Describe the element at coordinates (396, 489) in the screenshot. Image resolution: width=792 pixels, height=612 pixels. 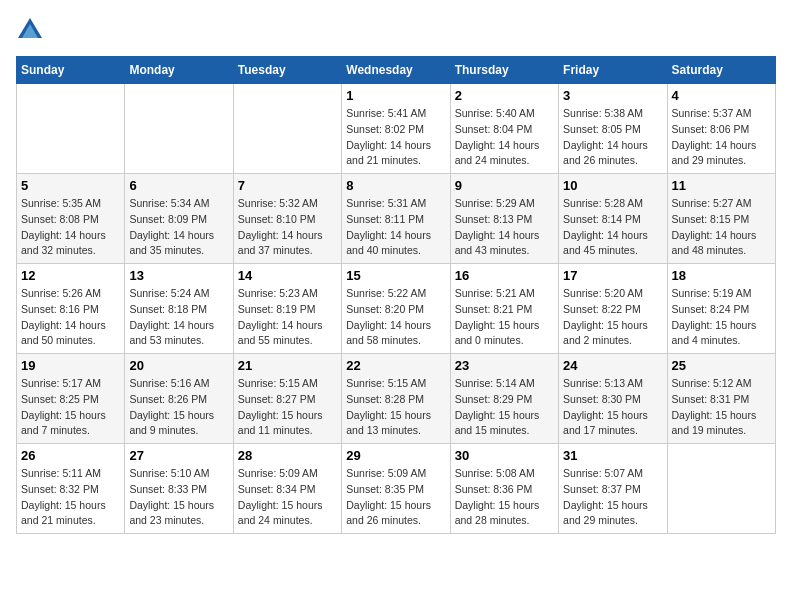
I see `calendar-cell: 29Sunrise: 5:09 AMSunset: 8:35 PMDayligh…` at that location.